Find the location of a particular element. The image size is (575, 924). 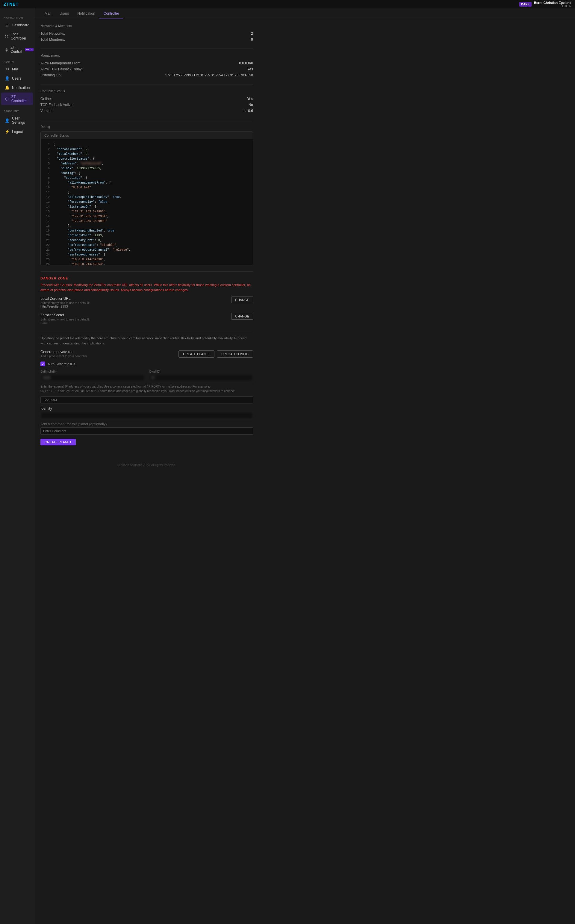

birth-group: Birth (pllirth) is located at coordinates (93, 376).